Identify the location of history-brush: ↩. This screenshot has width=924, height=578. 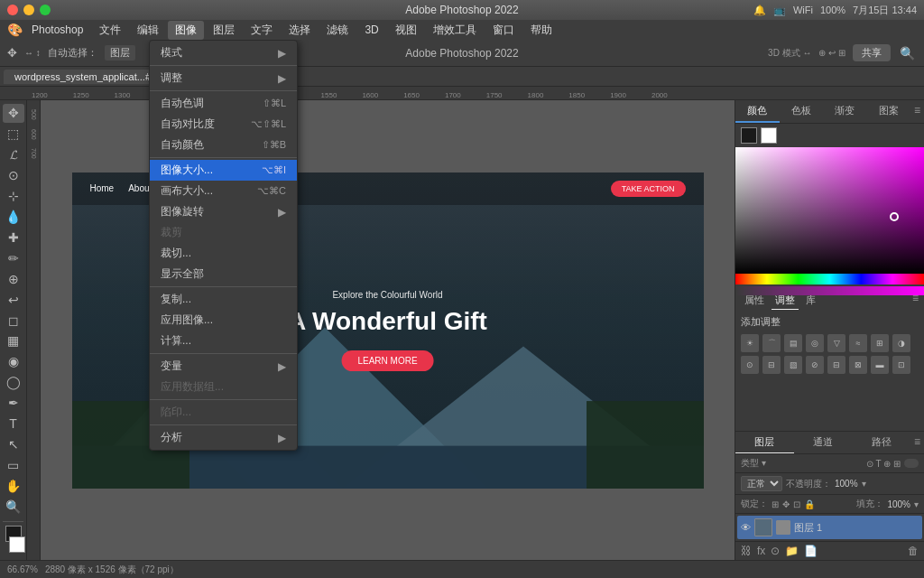
(14, 300).